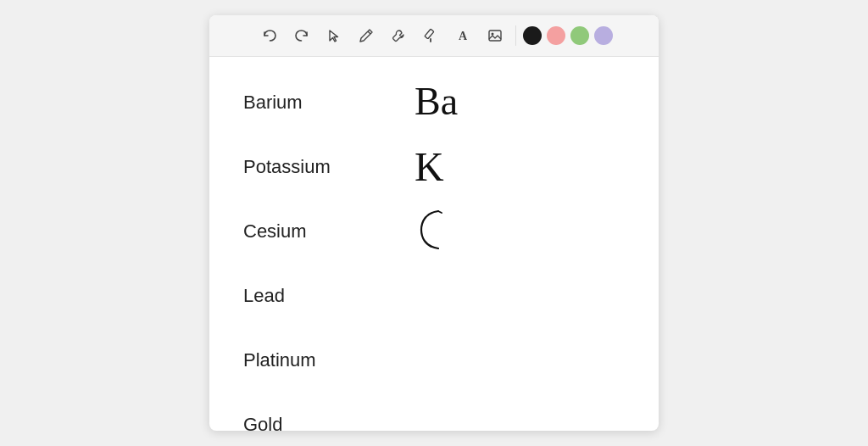  What do you see at coordinates (302, 36) in the screenshot?
I see `redo-button` at bounding box center [302, 36].